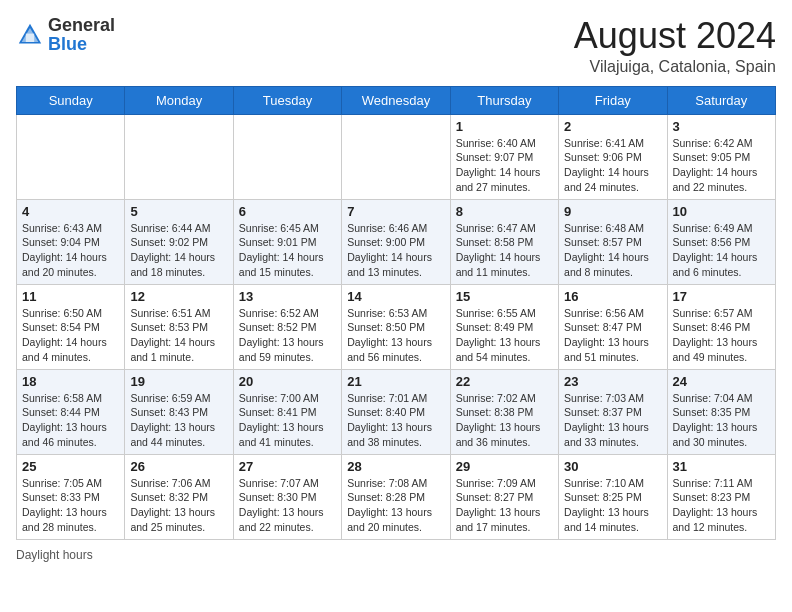 The image size is (792, 612). Describe the element at coordinates (179, 326) in the screenshot. I see `calendar-cell: 12Sunrise: 6:51 AMSunset: 8:53 PMDayligh…` at that location.